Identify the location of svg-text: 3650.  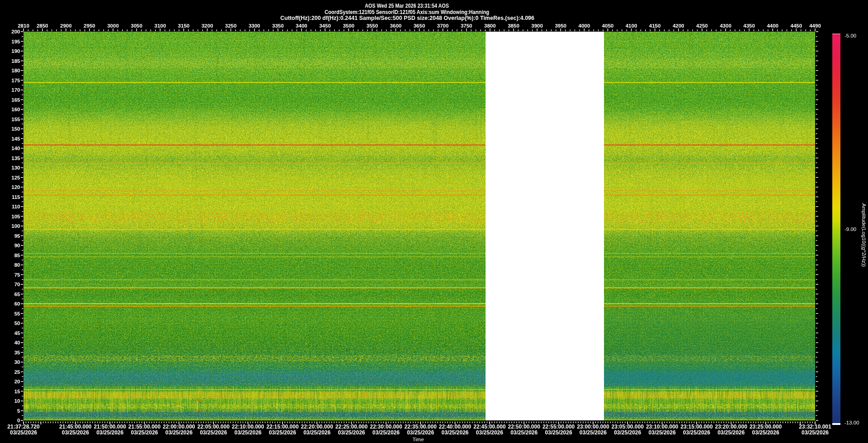
(420, 26).